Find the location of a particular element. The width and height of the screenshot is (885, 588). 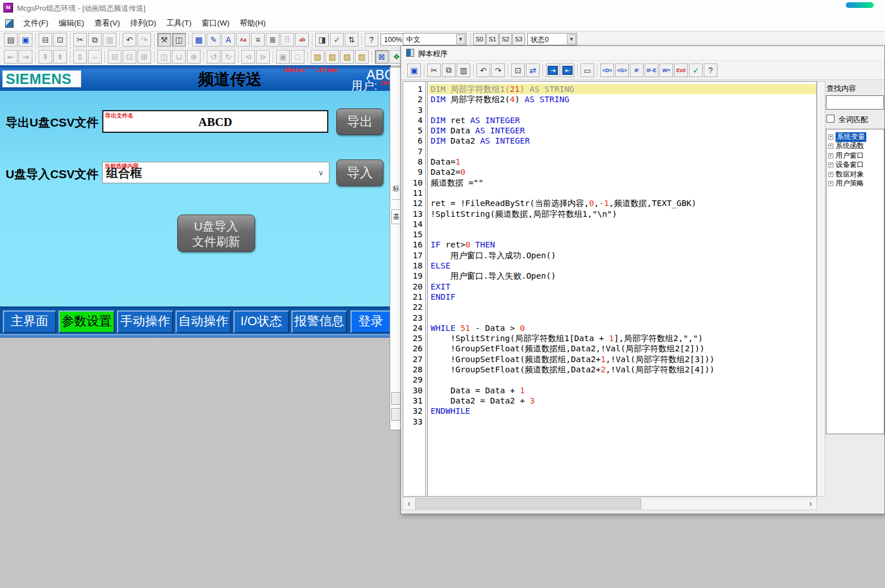

font-setting-button: Aa is located at coordinates (243, 40).